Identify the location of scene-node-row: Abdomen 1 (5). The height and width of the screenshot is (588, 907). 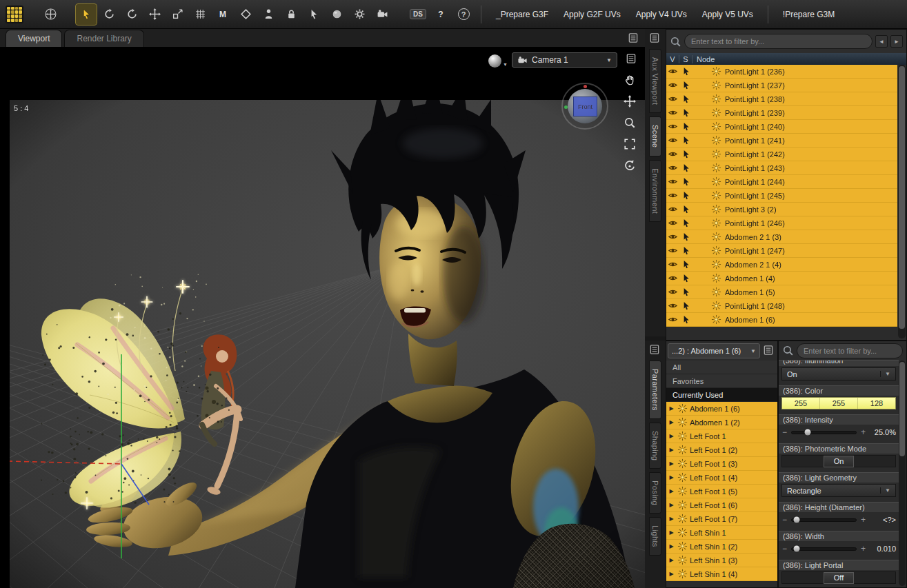
(782, 292).